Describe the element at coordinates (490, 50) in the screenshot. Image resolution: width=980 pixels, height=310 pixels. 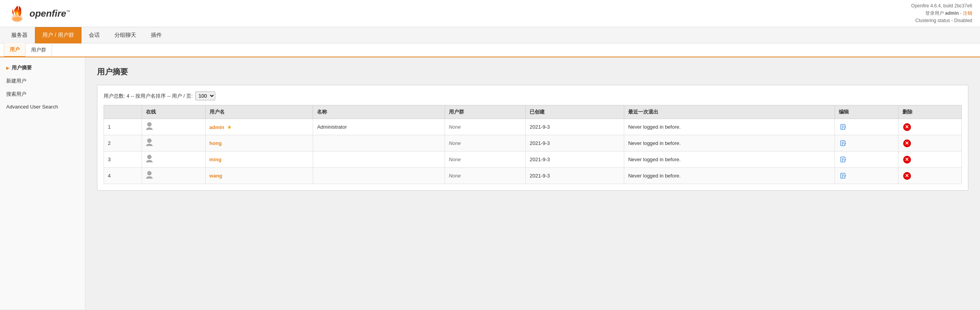
I see `sub-nav: 用户用户群` at that location.